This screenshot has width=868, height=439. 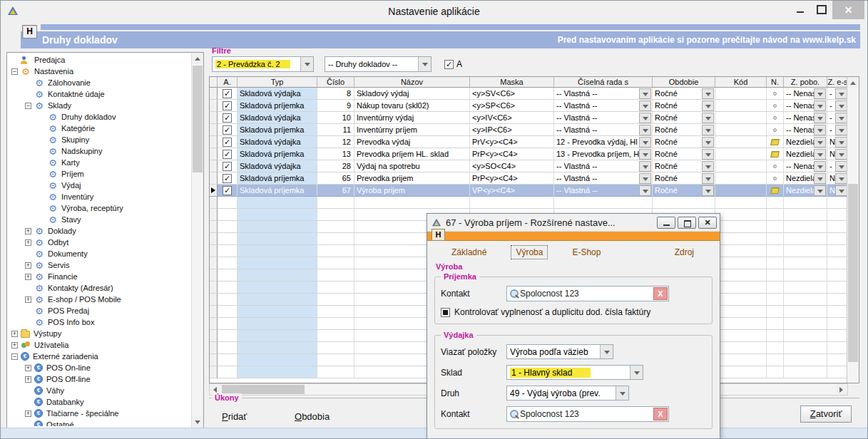 What do you see at coordinates (512, 130) in the screenshot?
I see `cell-maska: <y>IP<C6>` at bounding box center [512, 130].